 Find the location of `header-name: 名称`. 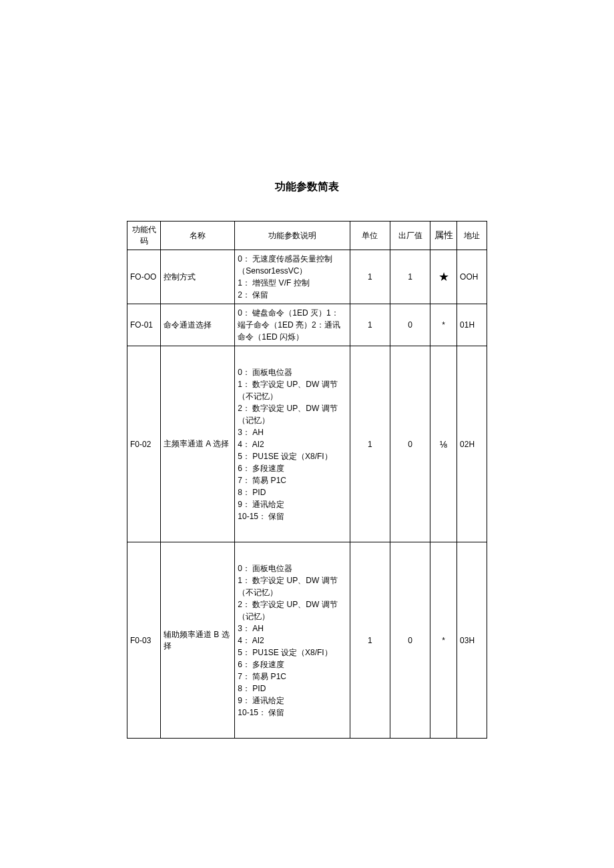

header-name: 名称 is located at coordinates (198, 236).